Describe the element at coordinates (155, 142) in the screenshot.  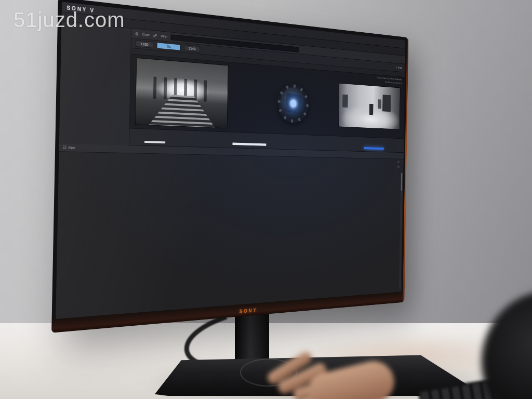
I see `level-bar-small` at that location.